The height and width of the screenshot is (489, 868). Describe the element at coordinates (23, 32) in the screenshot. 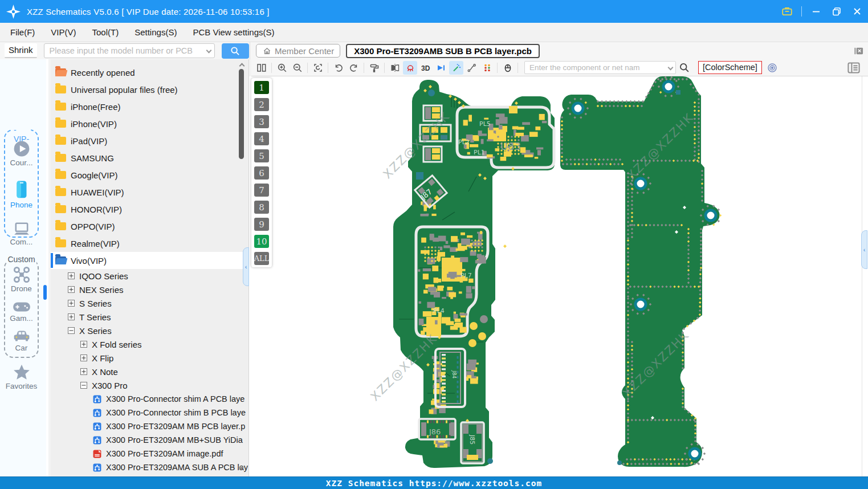

I see `menu-file: File(F)` at that location.